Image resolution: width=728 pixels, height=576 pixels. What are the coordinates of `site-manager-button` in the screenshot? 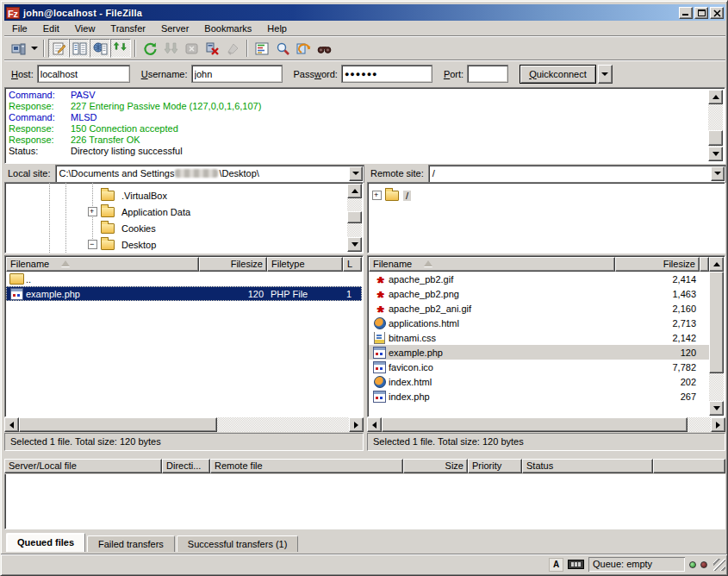 It's located at (18, 48).